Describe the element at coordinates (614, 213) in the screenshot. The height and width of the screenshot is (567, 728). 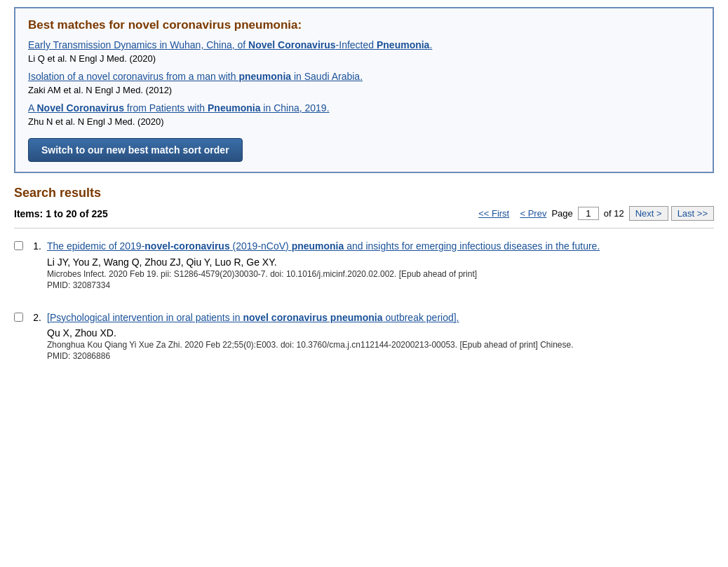
I see `of-pages: of 12` at that location.